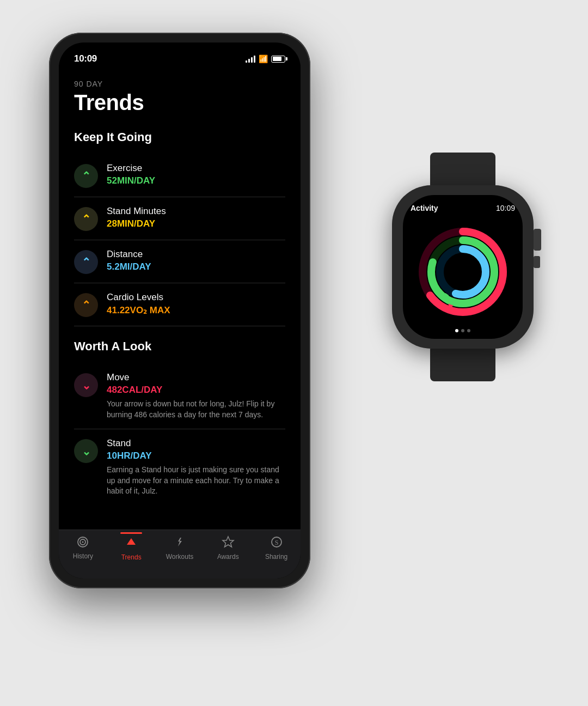 The height and width of the screenshot is (706, 588). What do you see at coordinates (196, 467) in the screenshot?
I see `stand-info: Stand 10HR/DAY Earning a Stand hour is j…` at bounding box center [196, 467].